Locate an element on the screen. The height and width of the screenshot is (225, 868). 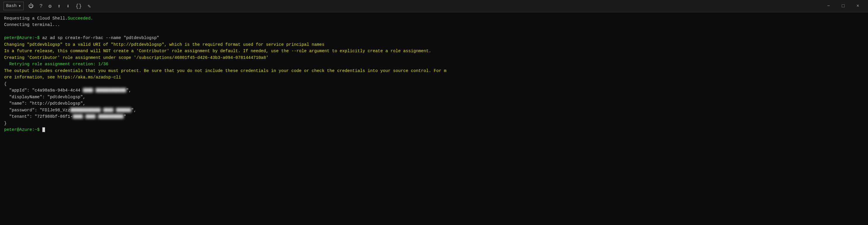
terminal-line-12: "appId": "c4a98a9a-94b4-4c44 ████ ██████… is located at coordinates (434, 90).